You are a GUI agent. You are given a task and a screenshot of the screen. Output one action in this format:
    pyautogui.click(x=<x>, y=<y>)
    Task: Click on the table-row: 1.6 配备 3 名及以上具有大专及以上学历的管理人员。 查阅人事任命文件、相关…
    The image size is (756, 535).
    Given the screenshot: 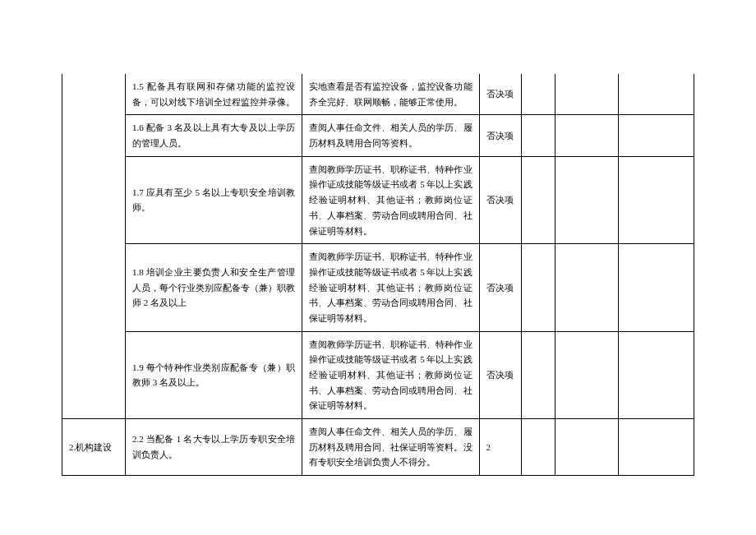 What is the action you would take?
    pyautogui.click(x=378, y=136)
    